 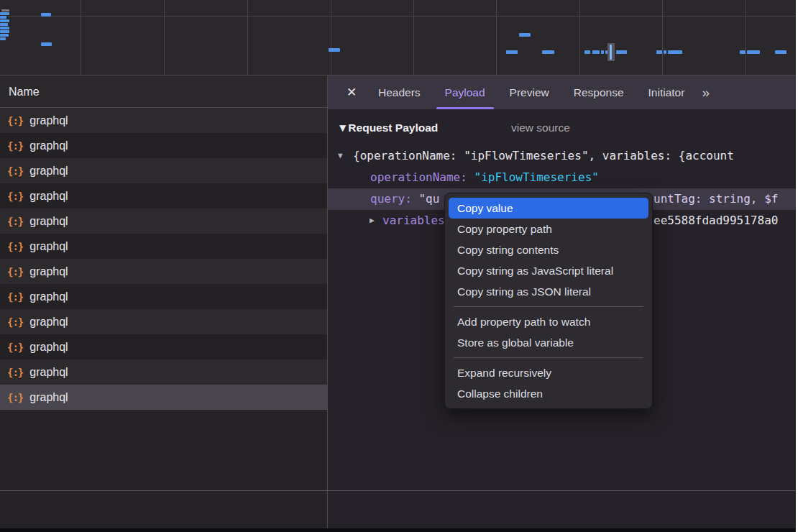 I want to click on tree-row-root: ▼ {operationName: "ipFlowTimeseries", va…, so click(x=563, y=156).